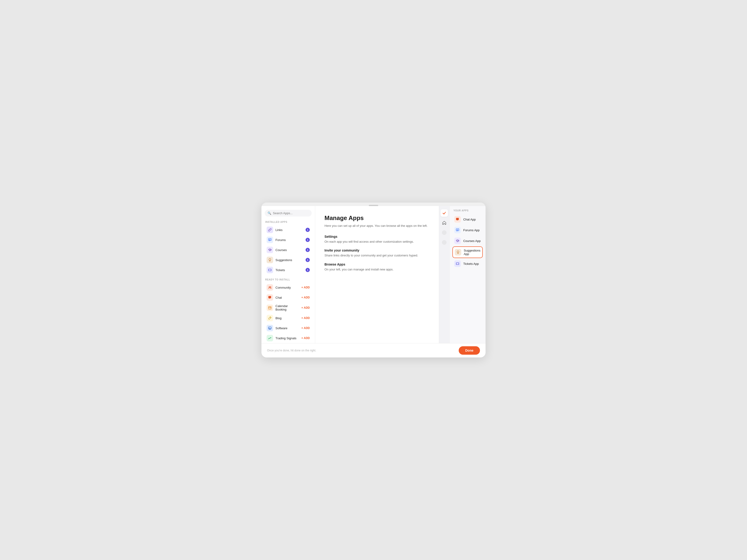 This screenshot has width=747, height=560. Describe the element at coordinates (308, 260) in the screenshot. I see `badge-suggestions: 1` at that location.